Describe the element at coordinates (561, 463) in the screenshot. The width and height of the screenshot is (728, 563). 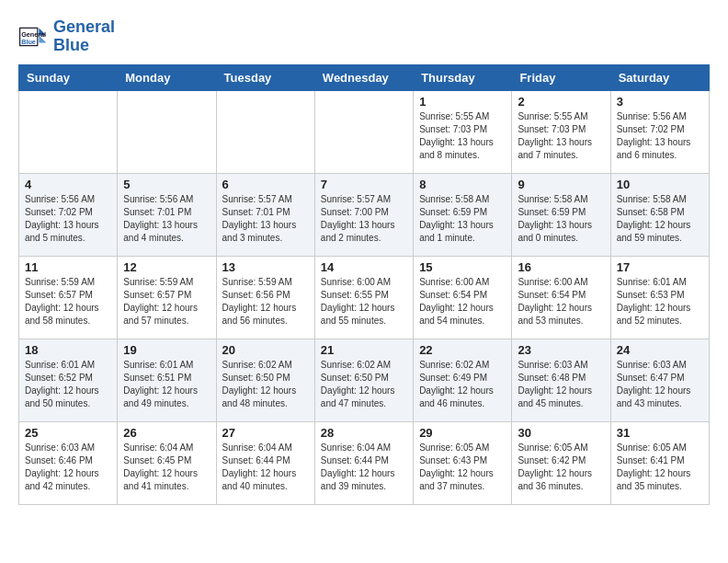
I see `calendar-day-cell: 30Sunrise: 6:05 AM Sunset: 6:42 PM Dayli…` at that location.